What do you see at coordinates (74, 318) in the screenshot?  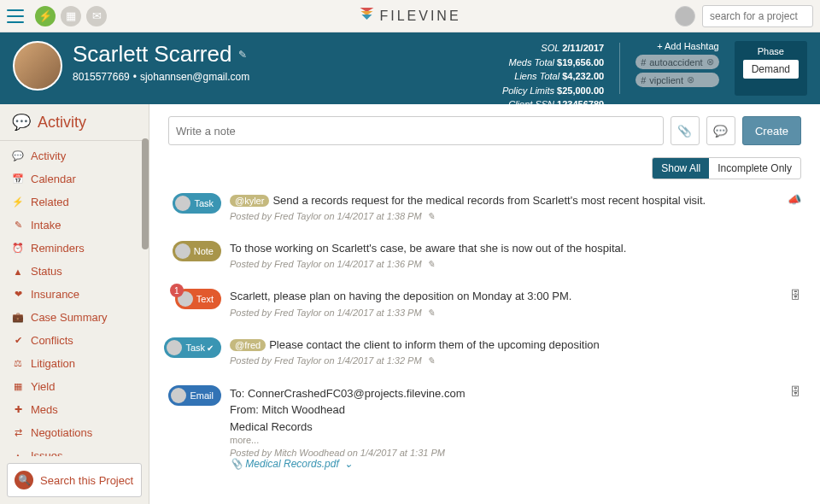 I see `sidebar-item-case-summary: 💼Case Summary` at bounding box center [74, 318].